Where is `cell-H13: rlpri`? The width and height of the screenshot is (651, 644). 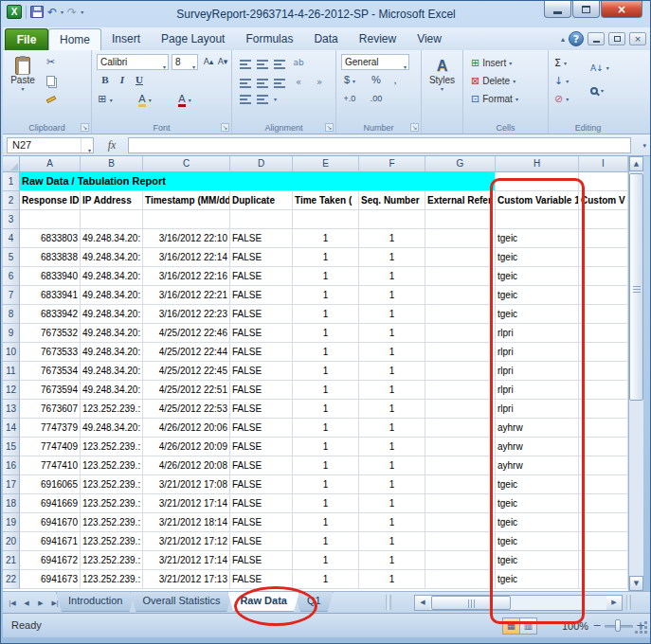 cell-H13: rlpri is located at coordinates (537, 409).